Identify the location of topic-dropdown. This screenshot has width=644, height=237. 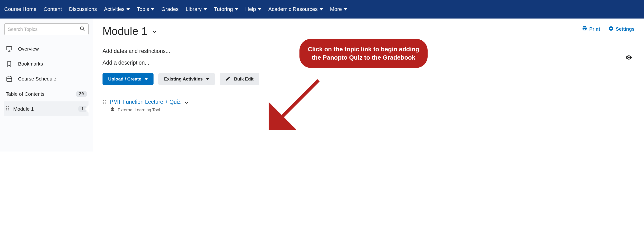
(186, 103).